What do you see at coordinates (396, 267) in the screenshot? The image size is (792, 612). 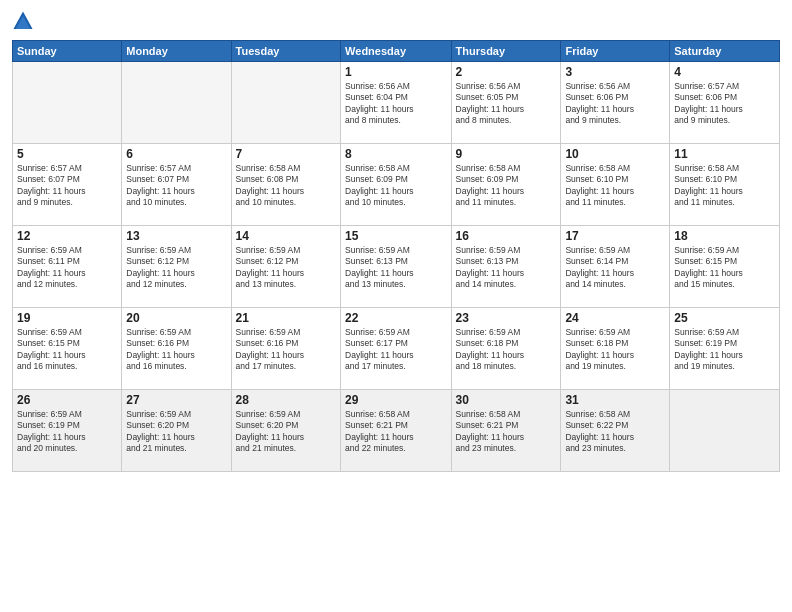 I see `calendar-week-row-3: 12Sunrise: 6:59 AM Sunset: 6:11 PM Dayli…` at bounding box center [396, 267].